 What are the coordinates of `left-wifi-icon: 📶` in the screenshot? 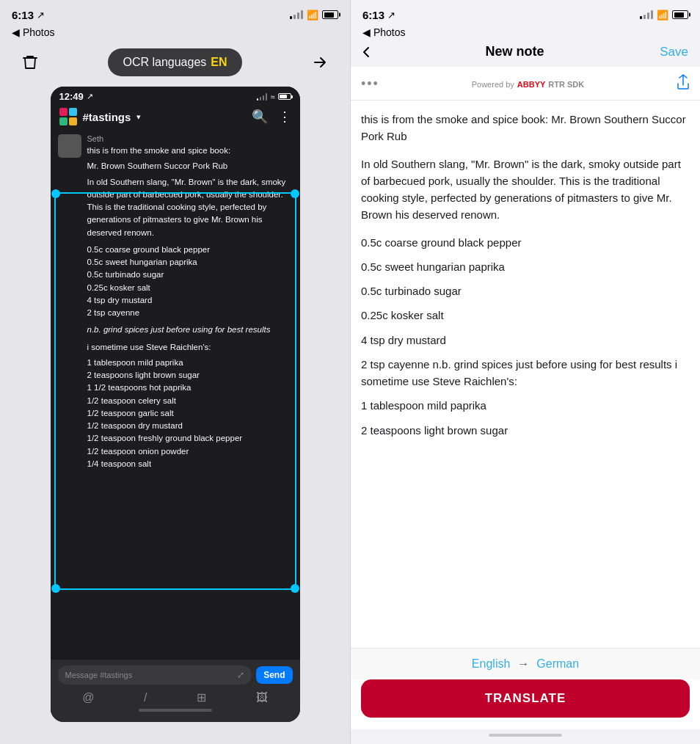 It's located at (313, 15).